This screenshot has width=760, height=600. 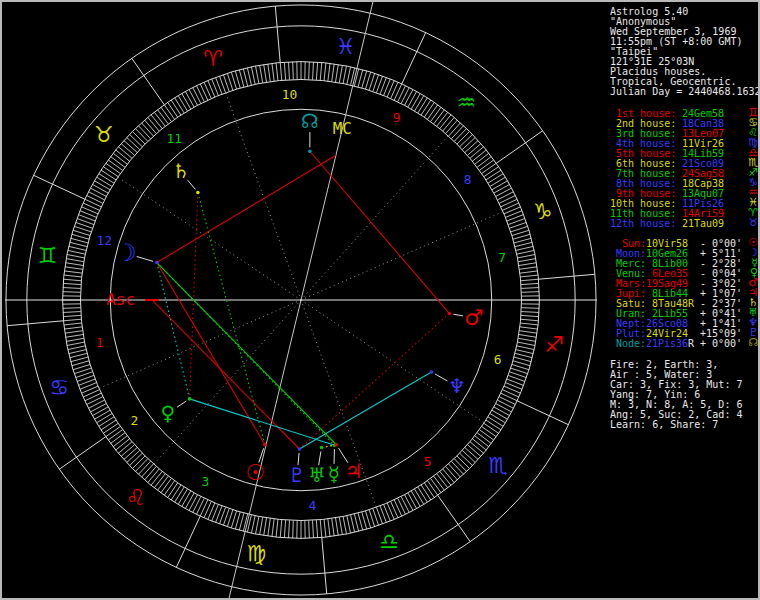 I want to click on planet-velocity: - 3°02', so click(x=721, y=283).